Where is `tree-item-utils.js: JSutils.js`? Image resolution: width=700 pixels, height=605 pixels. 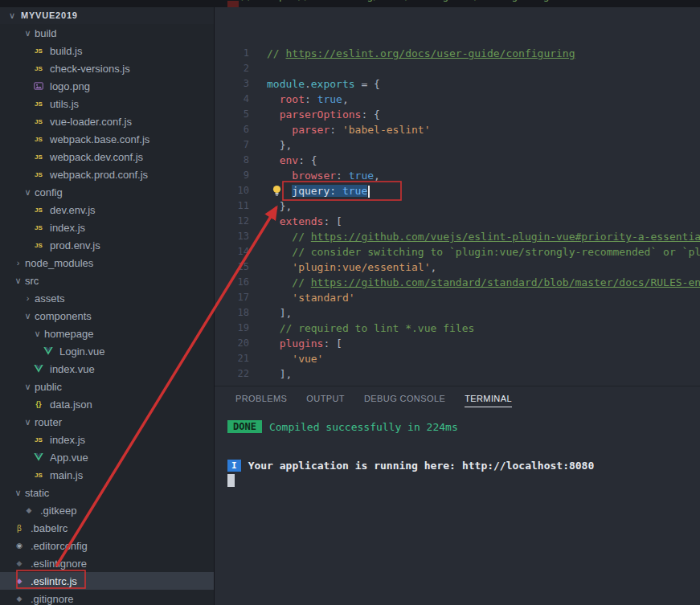 tree-item-utils.js: JSutils.js is located at coordinates (107, 104).